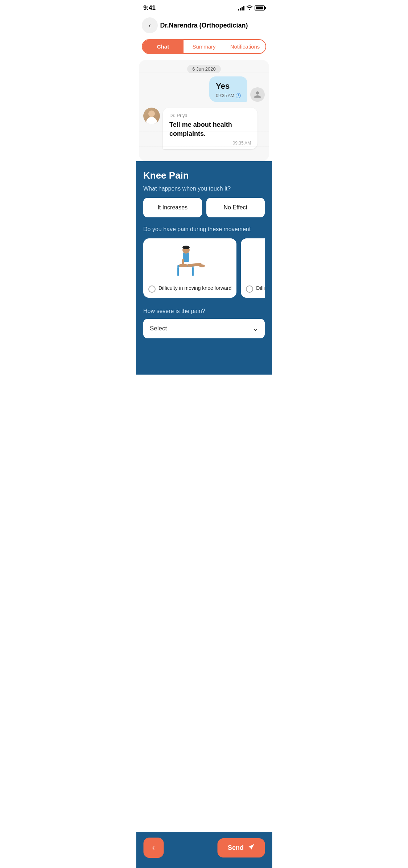 This screenshot has height=868, width=408. I want to click on wifi-icon, so click(250, 8).